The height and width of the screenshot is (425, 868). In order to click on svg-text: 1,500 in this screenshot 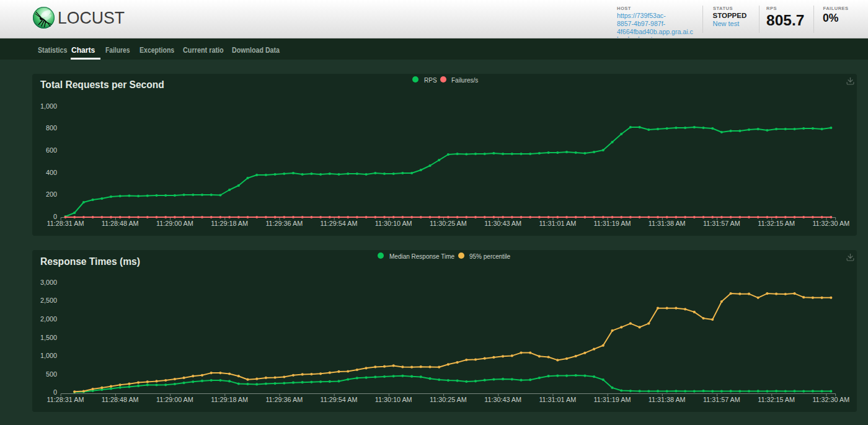, I will do `click(48, 338)`.